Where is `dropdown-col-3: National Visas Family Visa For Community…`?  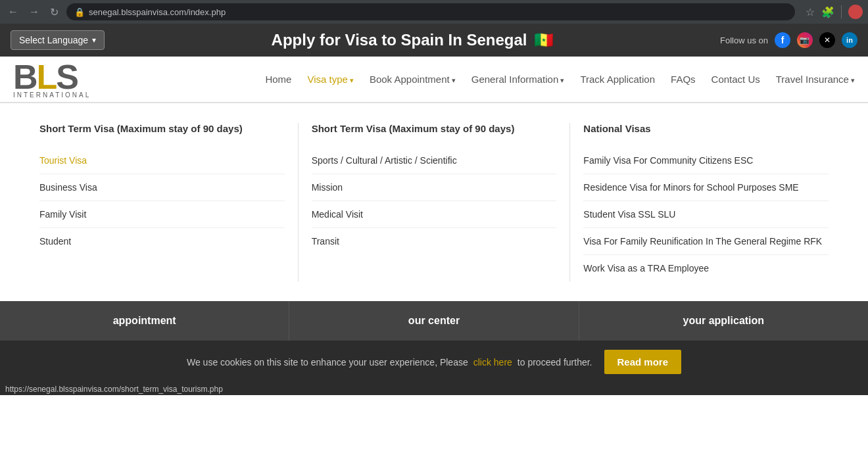
dropdown-col-3: National Visas Family Visa For Community… is located at coordinates (706, 202).